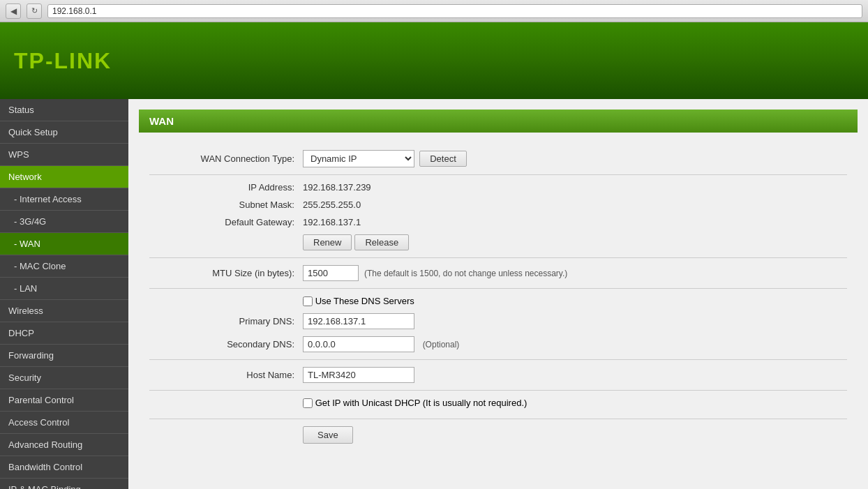  I want to click on sidebar-item-internet-access: - Internet Access, so click(64, 200).